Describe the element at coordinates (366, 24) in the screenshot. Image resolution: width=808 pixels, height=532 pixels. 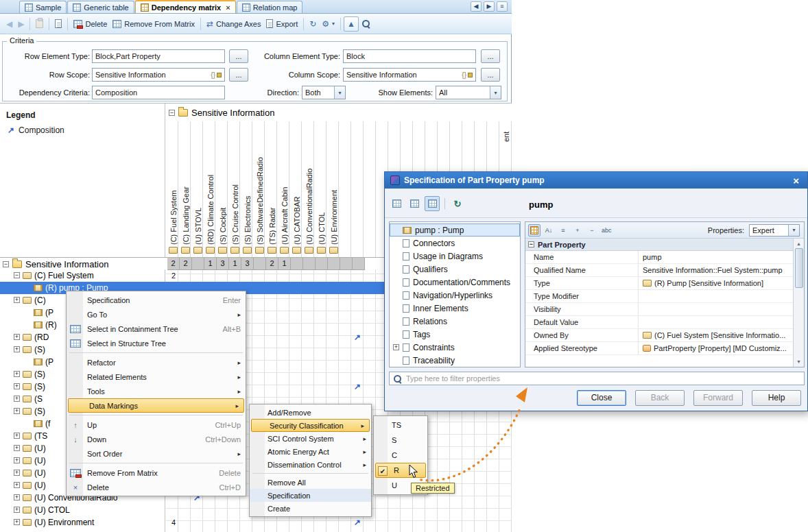
I see `search-button` at that location.